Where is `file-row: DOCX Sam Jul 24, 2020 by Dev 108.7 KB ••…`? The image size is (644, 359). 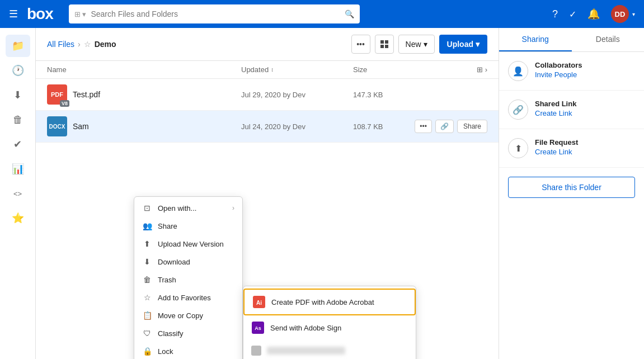
file-row: DOCX Sam Jul 24, 2020 by Dev 108.7 KB ••… is located at coordinates (267, 126).